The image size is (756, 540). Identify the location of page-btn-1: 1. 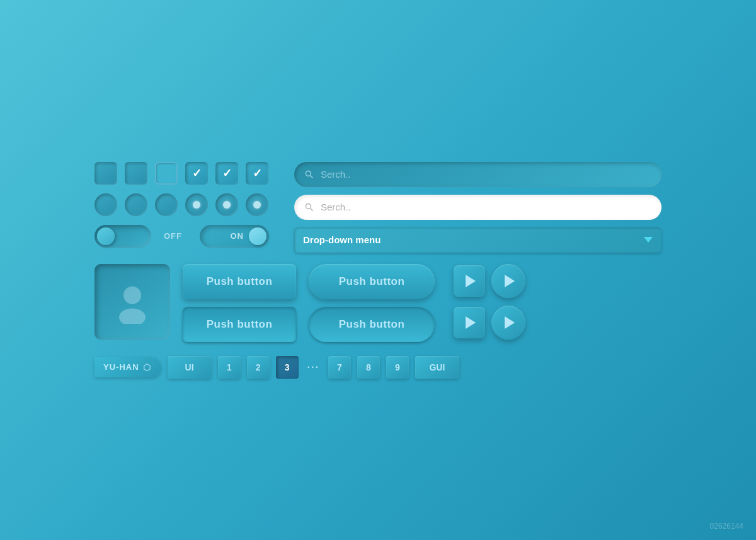
(229, 367).